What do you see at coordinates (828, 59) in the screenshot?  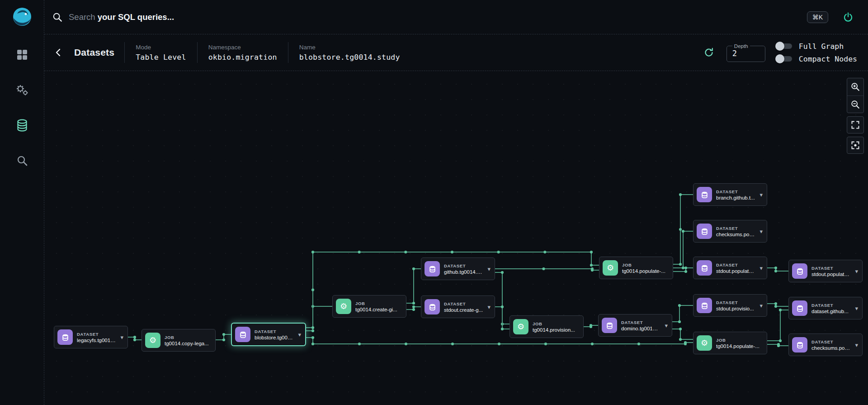 I see `toggle-label: Compact Nodes` at bounding box center [828, 59].